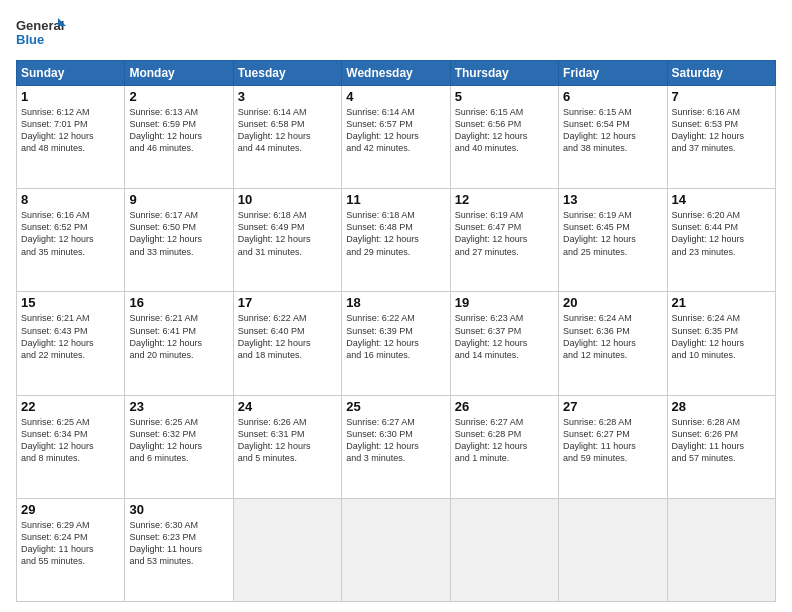 This screenshot has height=612, width=792. What do you see at coordinates (613, 344) in the screenshot?
I see `calendar-cell: 20Sunrise: 6:24 AMSunset: 6:36 PMDayligh…` at bounding box center [613, 344].